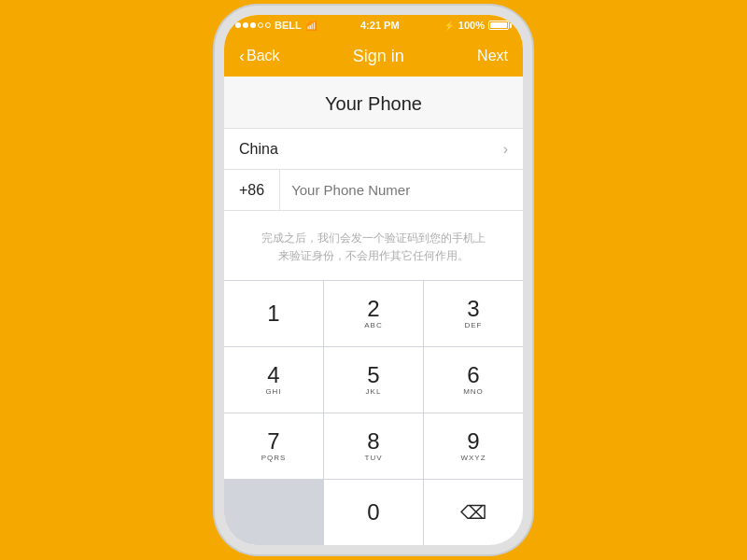  Describe the element at coordinates (478, 25) in the screenshot. I see `status-right: ⚡ 100%` at that location.